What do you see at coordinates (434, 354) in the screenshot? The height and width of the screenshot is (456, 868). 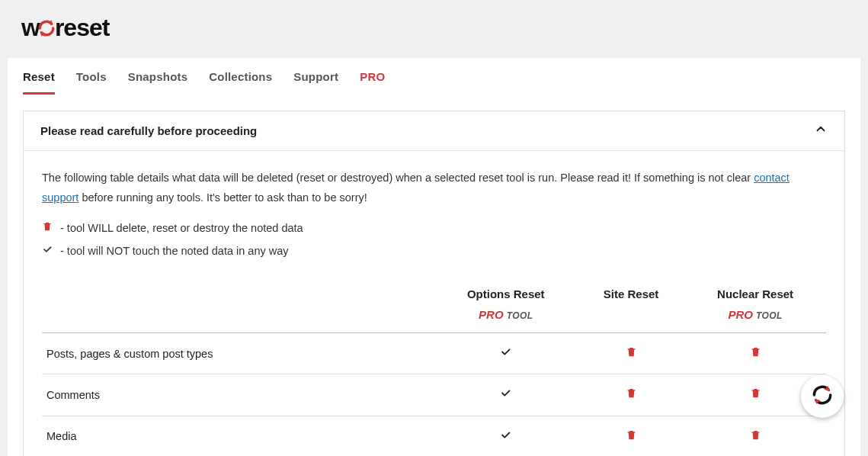 I see `table-row: Posts, pages & custom post types` at bounding box center [434, 354].